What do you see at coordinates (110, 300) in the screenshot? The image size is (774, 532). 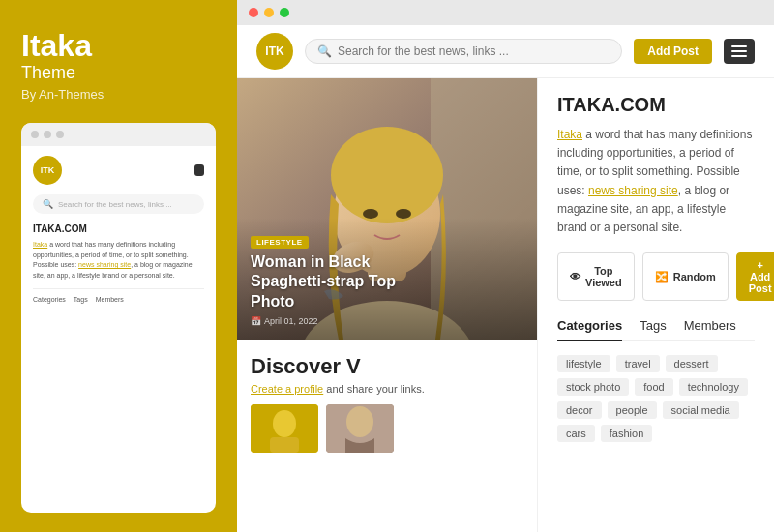 I see `mini-nav-members: Members` at bounding box center [110, 300].